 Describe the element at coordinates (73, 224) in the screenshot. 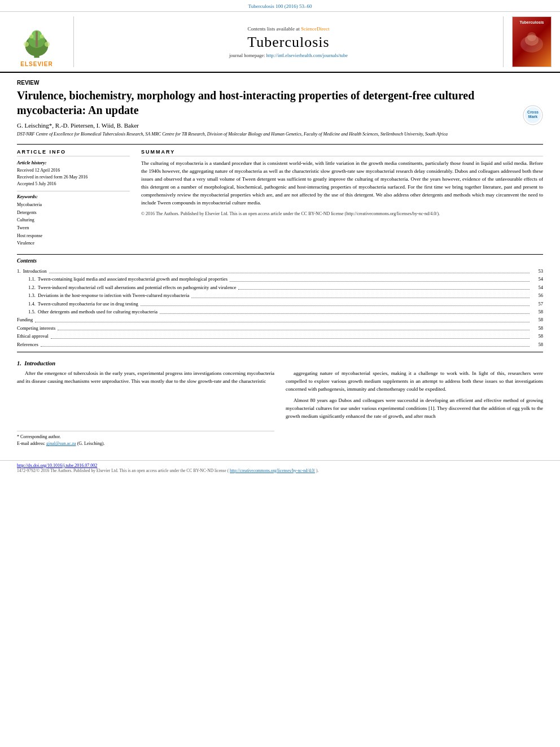

I see `keywords-list: Mycobacteria Detergents Culturing Tween …` at that location.